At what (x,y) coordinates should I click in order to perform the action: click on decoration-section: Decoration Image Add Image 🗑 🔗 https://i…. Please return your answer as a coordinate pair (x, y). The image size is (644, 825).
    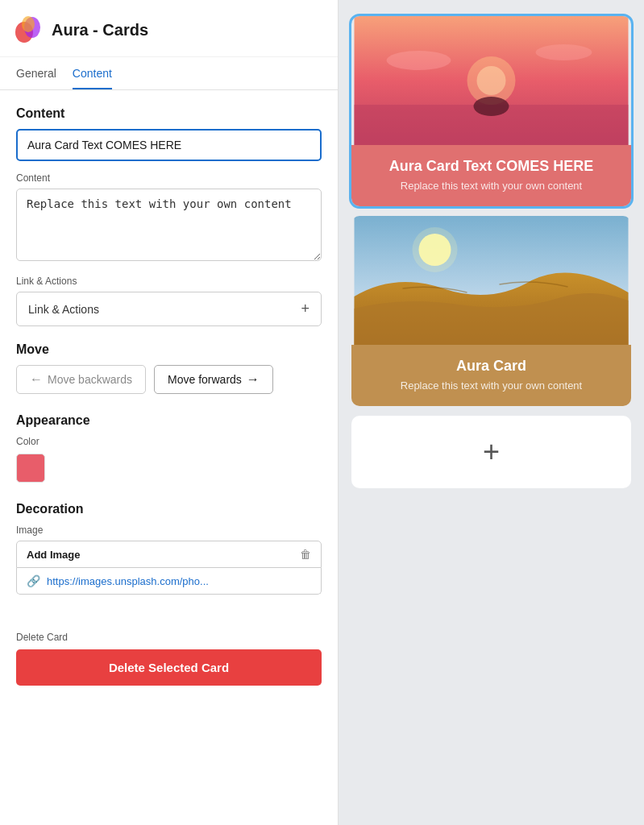
    Looking at the image, I should click on (169, 548).